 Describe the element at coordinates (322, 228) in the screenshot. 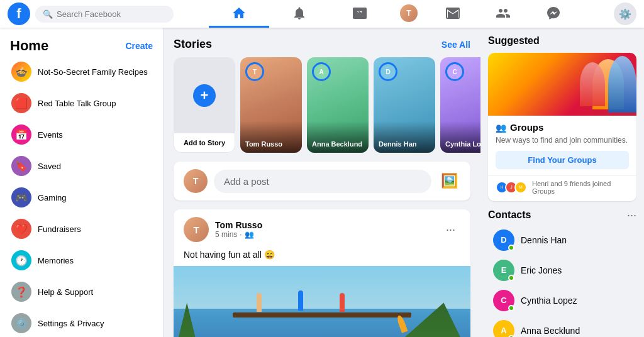

I see `post-header: T Tom Russo 5 mins · 👥 ···` at that location.